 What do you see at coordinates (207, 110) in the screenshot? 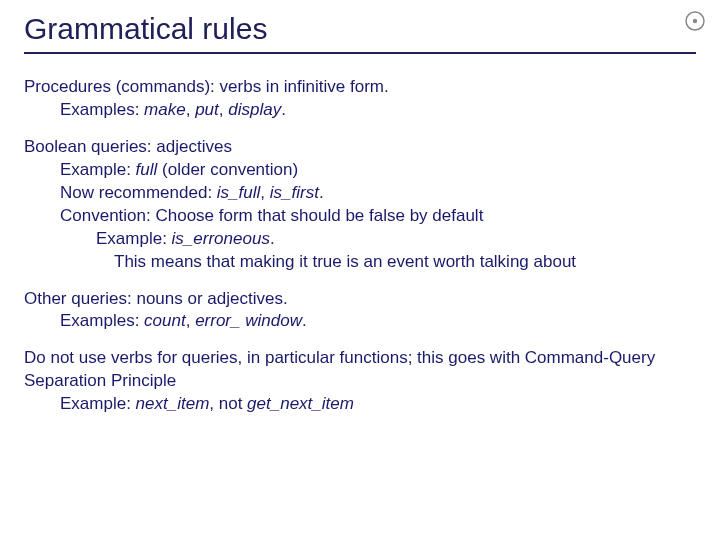
I see `keyword-put: put` at bounding box center [207, 110].